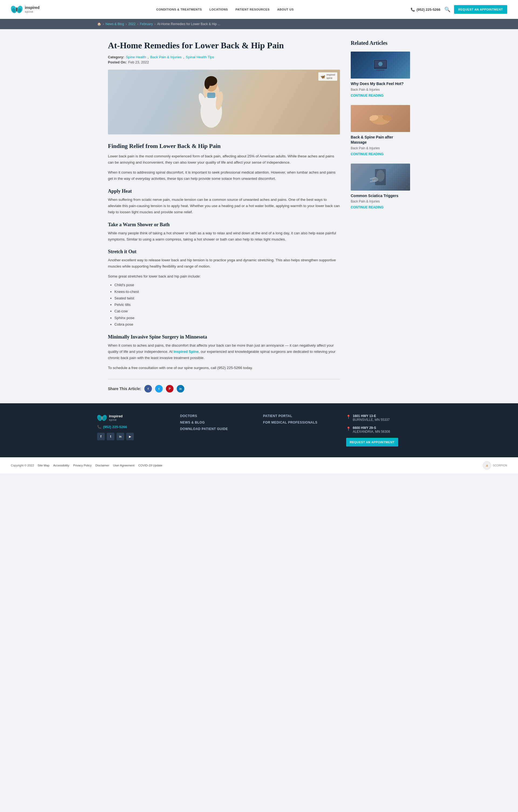 The width and height of the screenshot is (518, 812). I want to click on category-link-3: Spinal Health Tips, so click(200, 57).